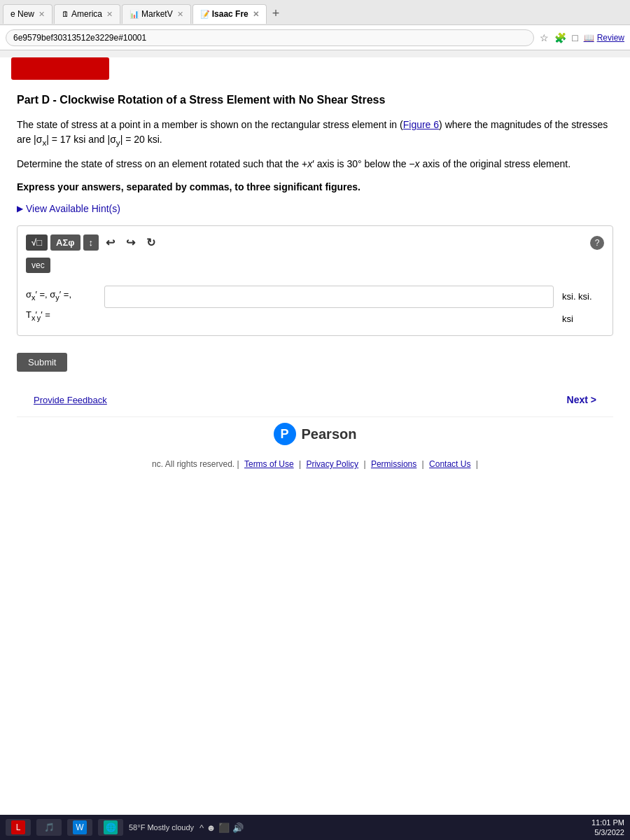 The image size is (630, 840). What do you see at coordinates (597, 243) in the screenshot?
I see `help-icon: ?` at bounding box center [597, 243].